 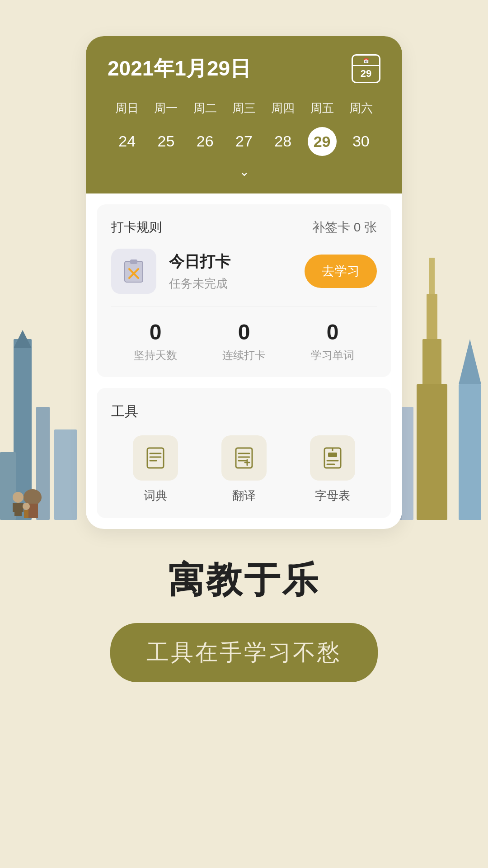 What do you see at coordinates (244, 469) in the screenshot?
I see `tools-grid: 词典 翻译` at bounding box center [244, 469].